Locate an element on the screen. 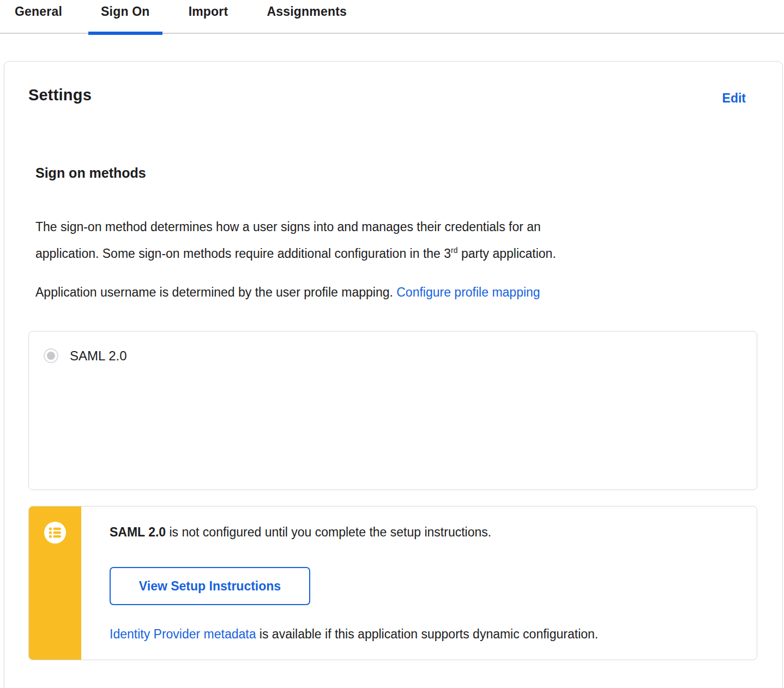 The width and height of the screenshot is (784, 688). tab-import: Import is located at coordinates (208, 17).